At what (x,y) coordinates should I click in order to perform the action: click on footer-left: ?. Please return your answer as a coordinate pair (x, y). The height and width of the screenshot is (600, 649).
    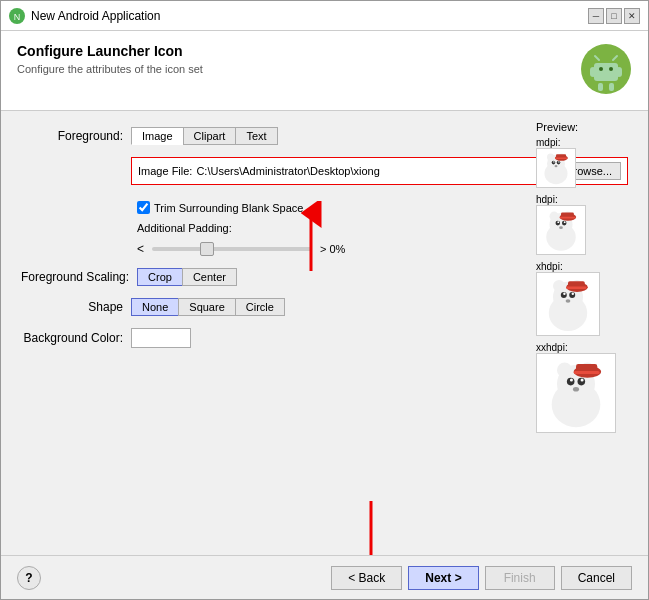
    Looking at the image, I should click on (29, 578).